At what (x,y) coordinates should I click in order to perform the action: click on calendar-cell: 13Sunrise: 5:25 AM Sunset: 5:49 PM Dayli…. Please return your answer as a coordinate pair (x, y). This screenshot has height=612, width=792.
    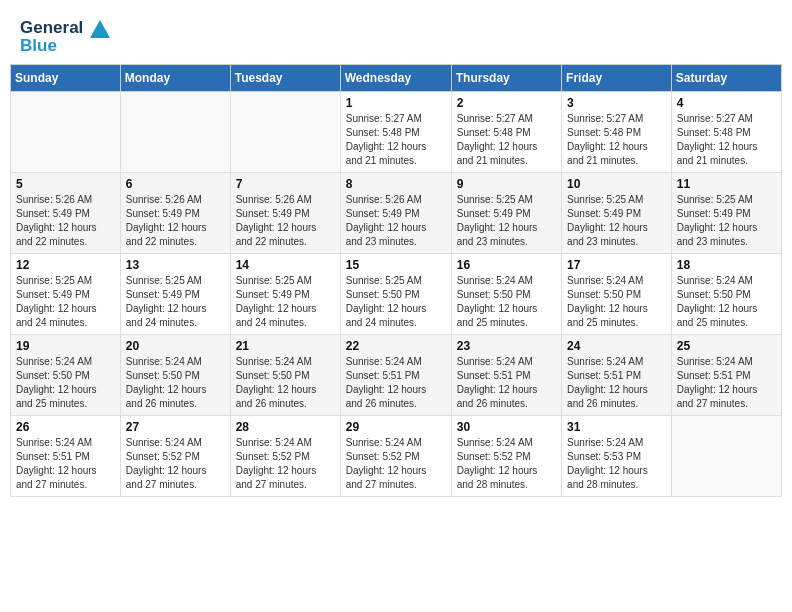
    Looking at the image, I should click on (175, 294).